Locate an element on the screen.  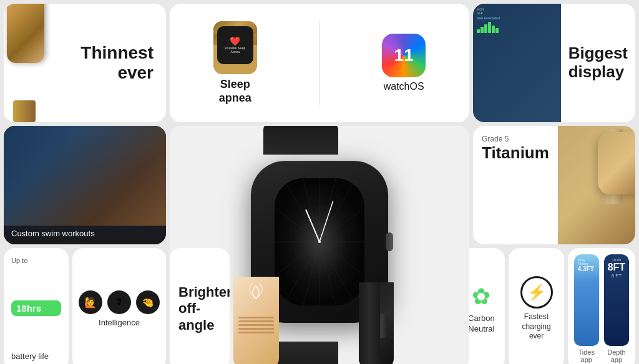
card-charging: ⚡ Fastest charging ever is located at coordinates (536, 306).